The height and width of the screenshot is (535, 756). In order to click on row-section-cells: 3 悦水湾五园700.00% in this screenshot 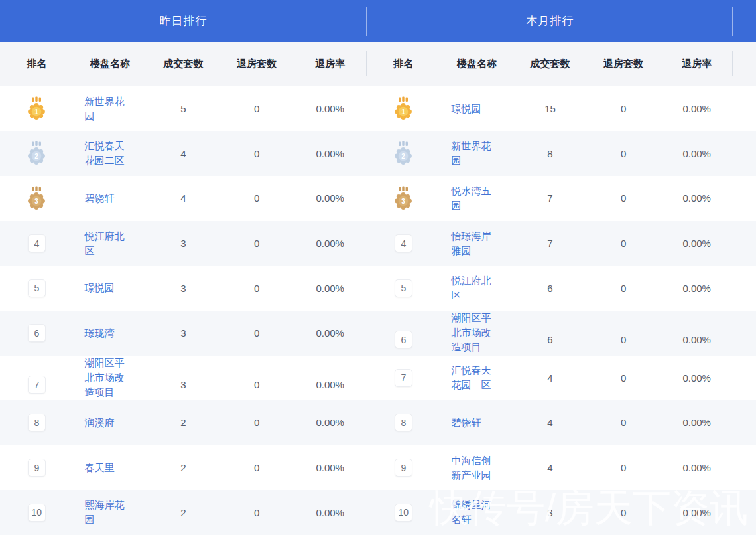, I will do `click(550, 198)`.